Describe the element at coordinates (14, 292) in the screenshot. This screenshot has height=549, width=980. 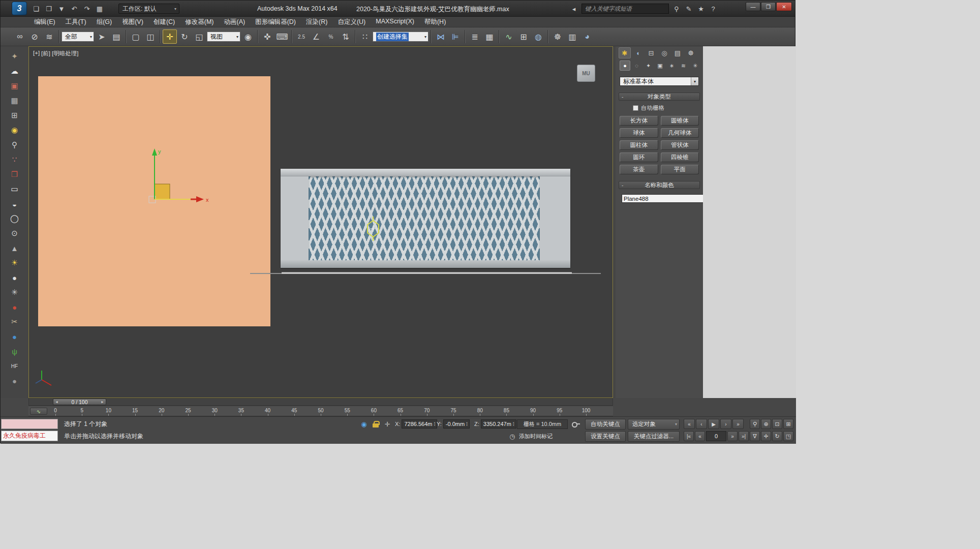
I see `script-scatter-icon: ✳` at that location.